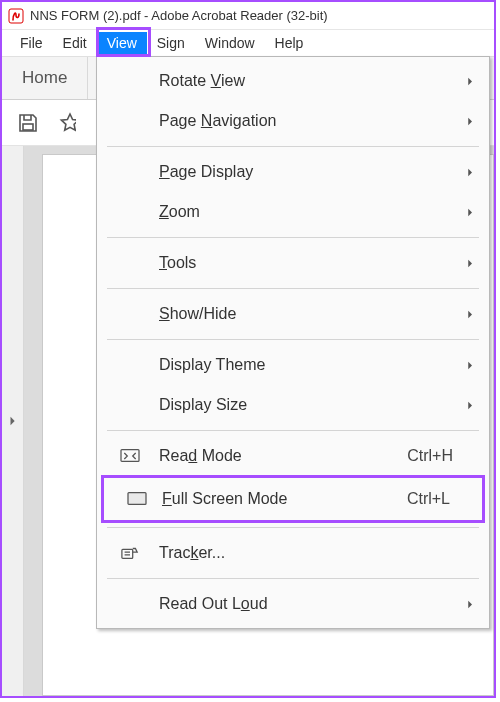 The width and height of the screenshot is (500, 702). Describe the element at coordinates (293, 365) in the screenshot. I see `menu-item-display-theme: Display Theme` at that location.